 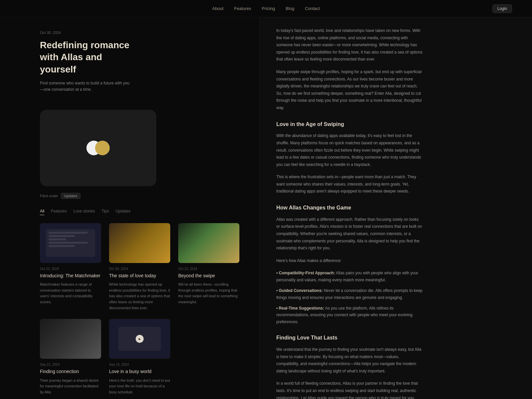 I want to click on article-lasting-p1: We understand that the journey to findin…, so click(x=349, y=360).